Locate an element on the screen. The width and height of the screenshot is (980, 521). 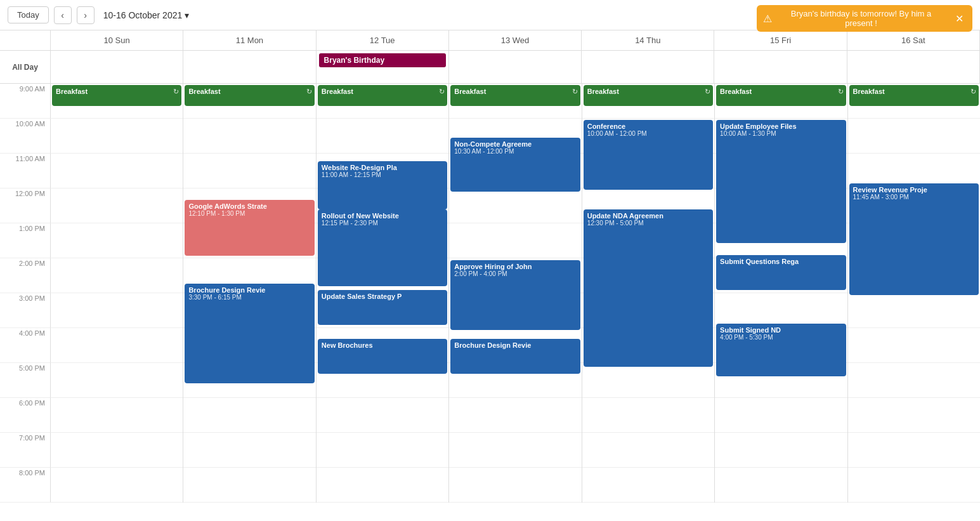
allday-sun is located at coordinates (117, 67).